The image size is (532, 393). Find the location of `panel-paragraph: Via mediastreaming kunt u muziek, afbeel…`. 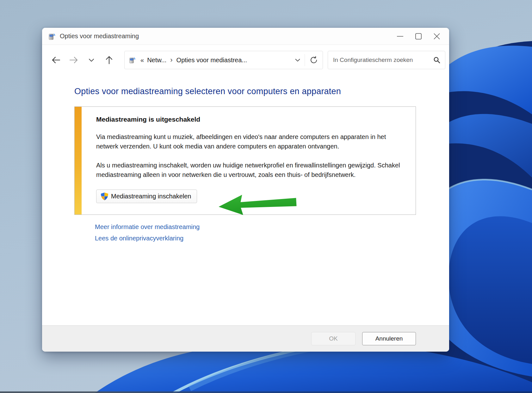

panel-paragraph: Via mediastreaming kunt u muziek, afbeel… is located at coordinates (251, 142).